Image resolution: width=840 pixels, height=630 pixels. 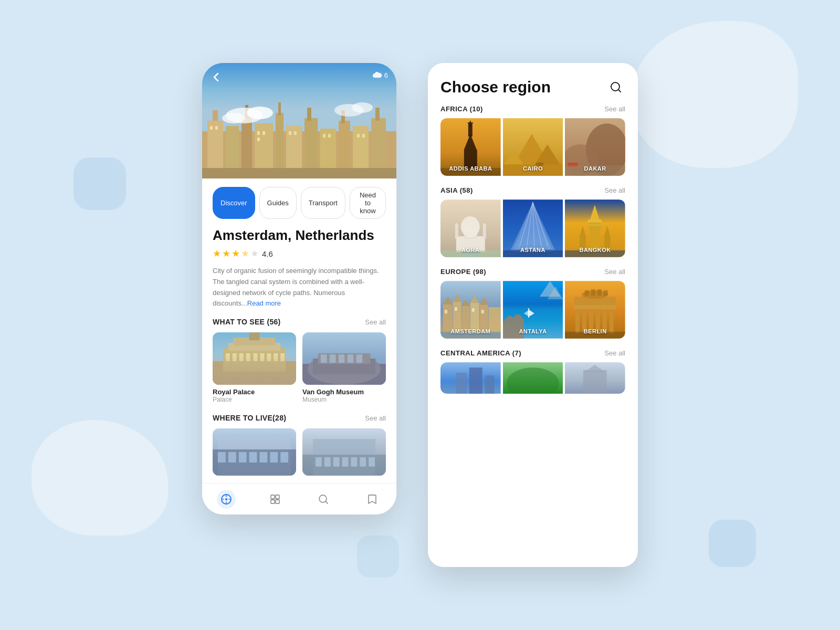 I want to click on region-search-icon, so click(x=616, y=87).